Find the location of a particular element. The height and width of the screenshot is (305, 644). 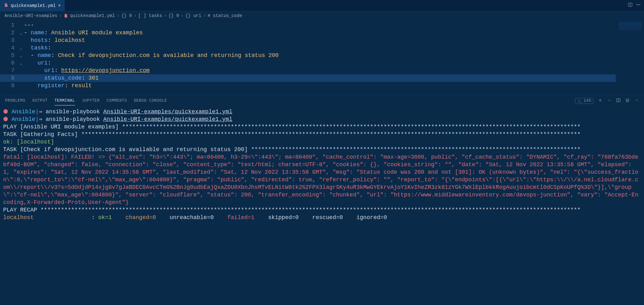

shell-name: zsh is located at coordinates (587, 101).